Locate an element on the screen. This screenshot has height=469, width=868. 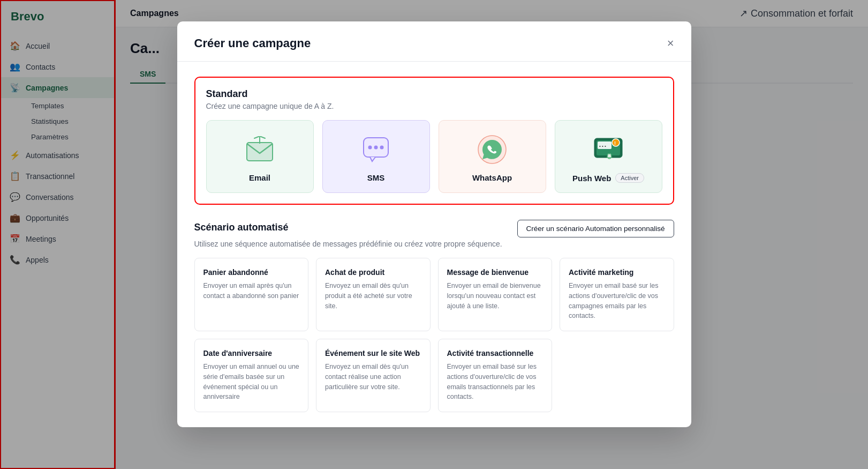
modal-title: Créer une campagne is located at coordinates (253, 43).